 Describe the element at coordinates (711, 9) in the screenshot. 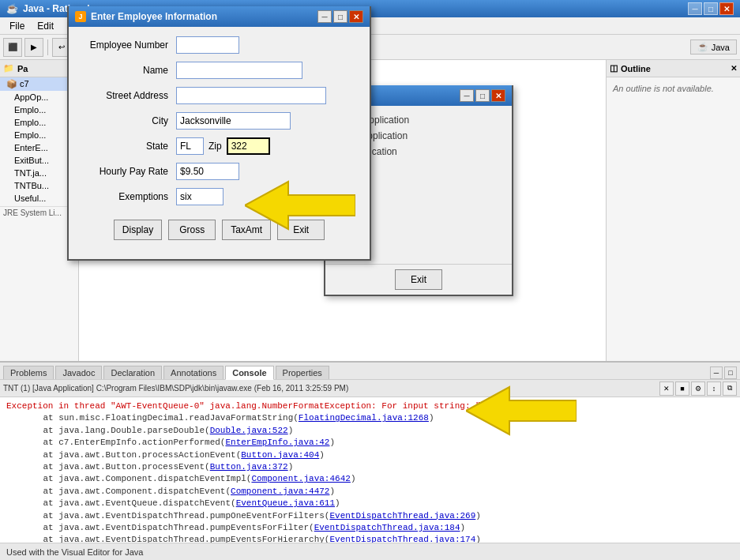

I see `ide-window-controls: ─ □ ✕` at that location.